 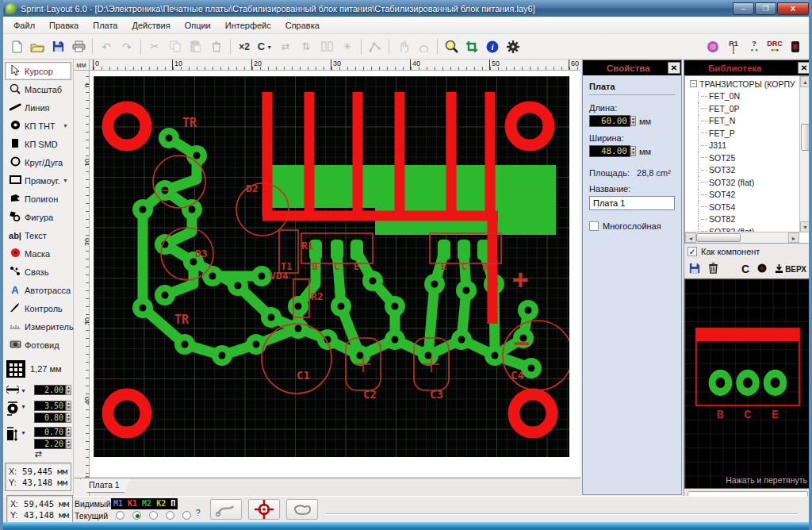 What do you see at coordinates (173, 503) in the screenshot?
I see `layer-toggle-П: П` at bounding box center [173, 503].